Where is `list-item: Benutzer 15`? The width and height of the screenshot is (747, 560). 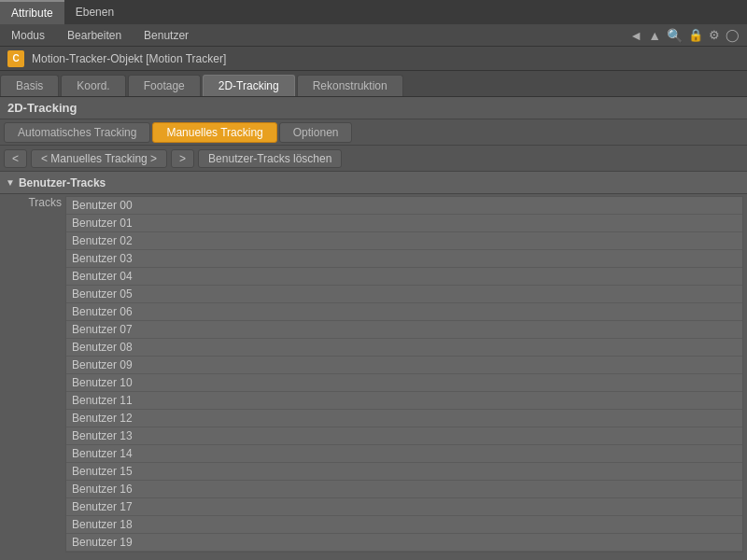
list-item: Benutzer 15 is located at coordinates (404, 472).